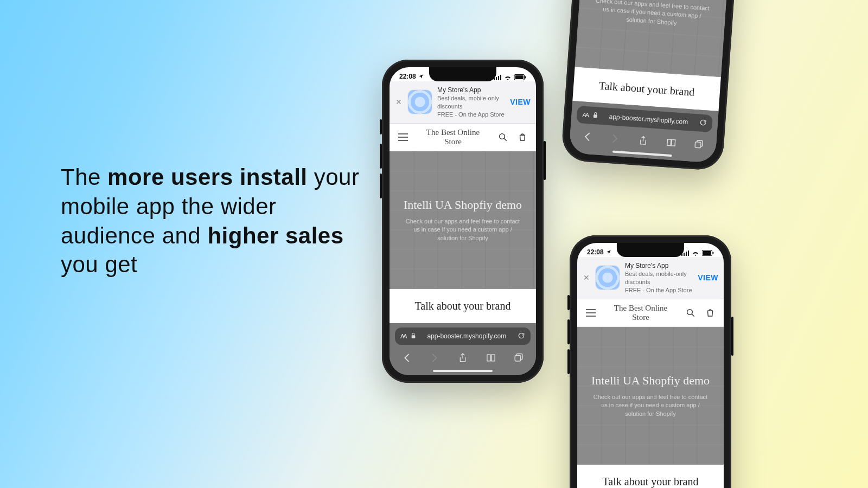  I want to click on safari-toolbar, so click(463, 357).